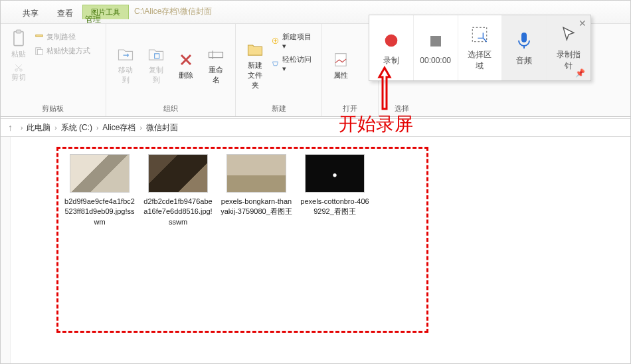  Describe the element at coordinates (19, 39) in the screenshot. I see `clipboard-icon` at that location.